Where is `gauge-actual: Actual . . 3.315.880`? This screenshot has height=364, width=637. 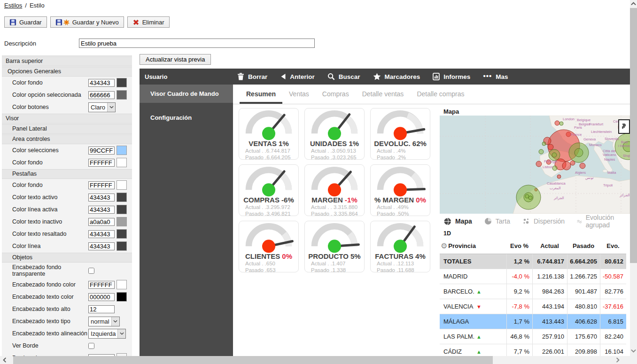 gauge-actual: Actual . . 3.315.880 is located at coordinates (334, 207).